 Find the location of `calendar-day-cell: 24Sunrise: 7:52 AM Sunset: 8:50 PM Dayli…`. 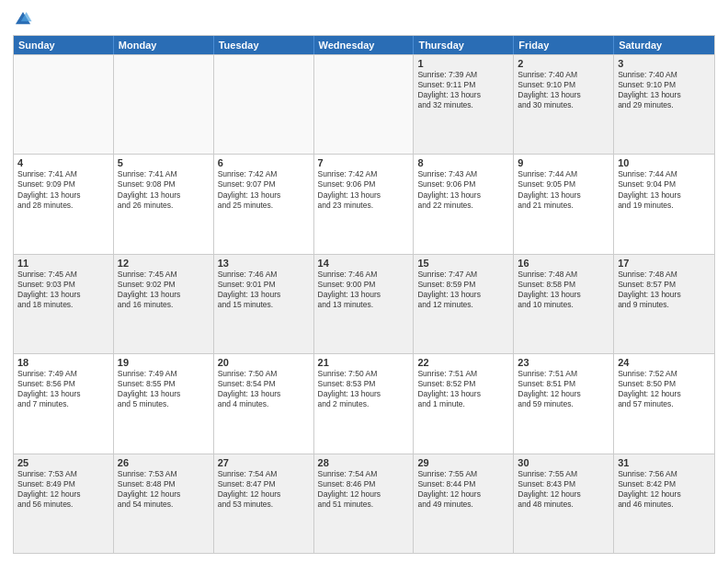

calendar-day-cell: 24Sunrise: 7:52 AM Sunset: 8:50 PM Dayli… is located at coordinates (664, 403).